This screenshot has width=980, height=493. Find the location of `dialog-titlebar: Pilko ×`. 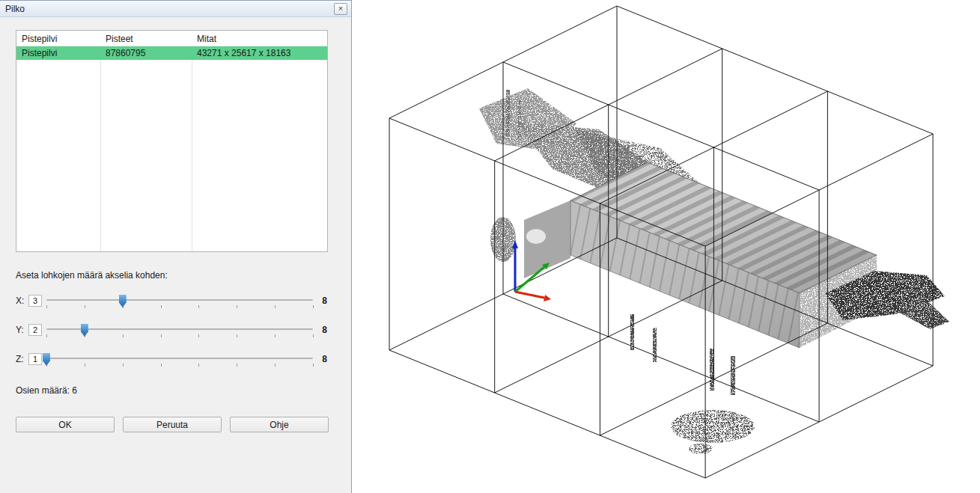

dialog-titlebar: Pilko × is located at coordinates (175, 9).